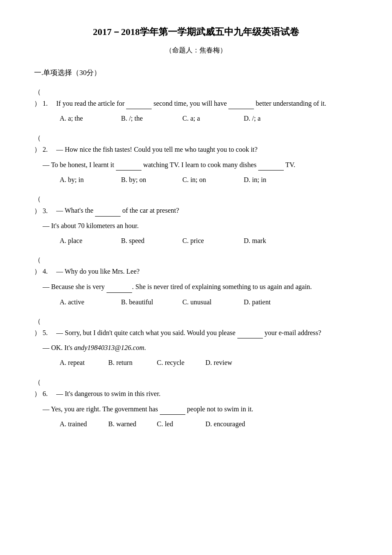  What do you see at coordinates (200, 409) in the screenshot?
I see `question-6-line2: — Yes, you are right. The government has…` at bounding box center [200, 409].